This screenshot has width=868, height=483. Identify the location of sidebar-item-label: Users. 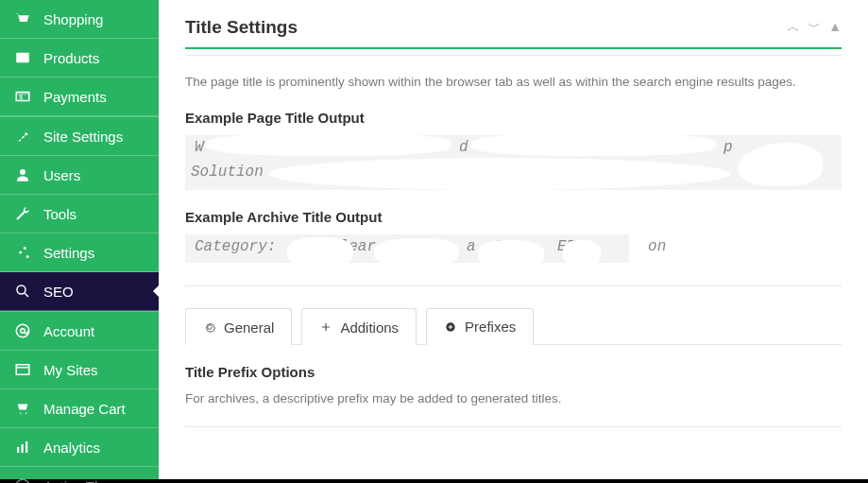
(62, 176).